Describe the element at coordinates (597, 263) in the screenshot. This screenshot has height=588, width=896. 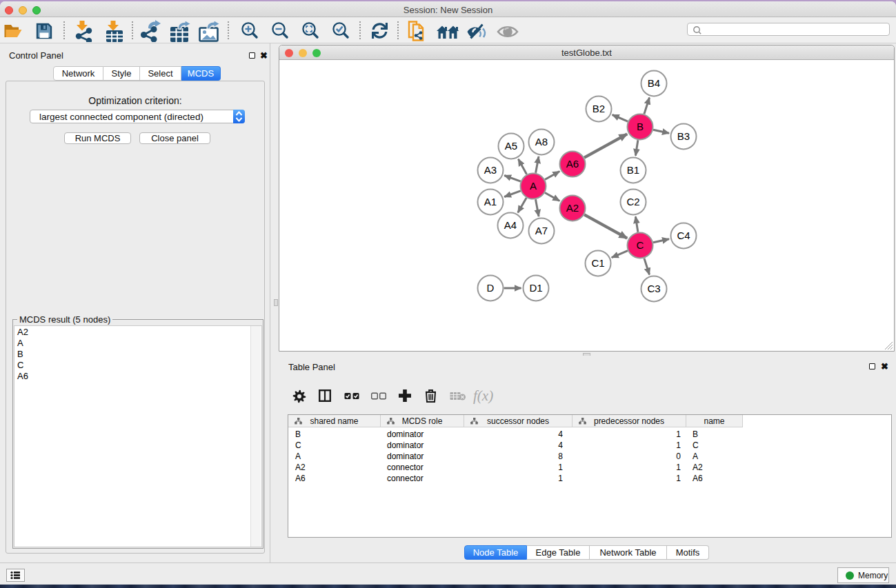
I see `svg-text: C1` at that location.